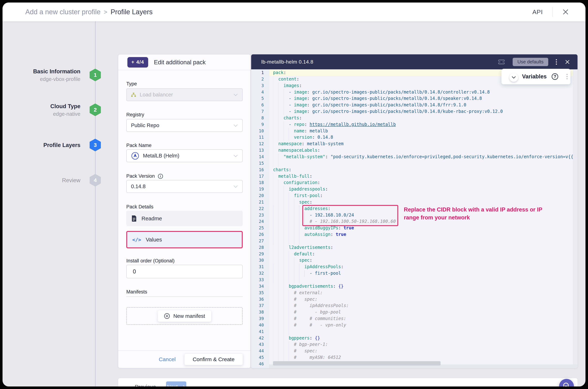 The image size is (588, 389). I want to click on code-line: l2advertisements:, so click(423, 248).